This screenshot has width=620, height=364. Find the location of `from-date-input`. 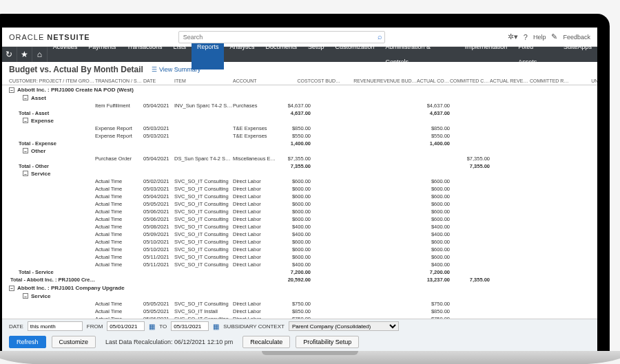

from-date-input is located at coordinates (125, 326).